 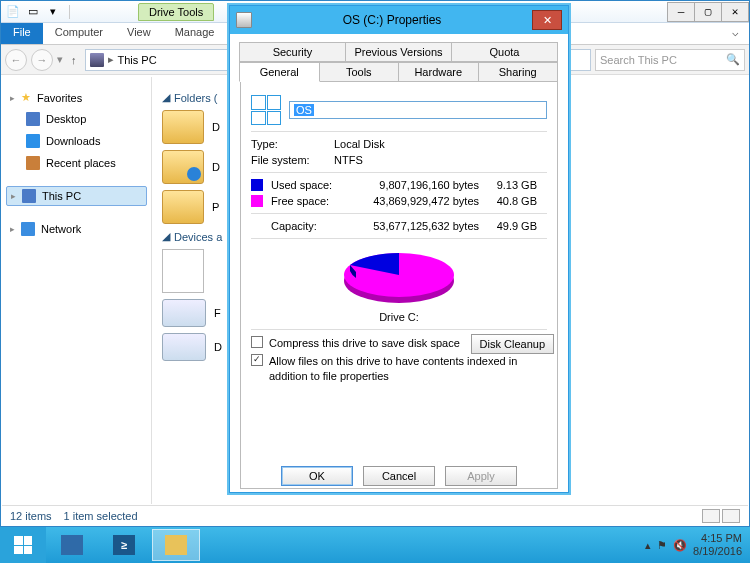 What do you see at coordinates (31, 516) in the screenshot?
I see `status-items: 12 items` at bounding box center [31, 516].